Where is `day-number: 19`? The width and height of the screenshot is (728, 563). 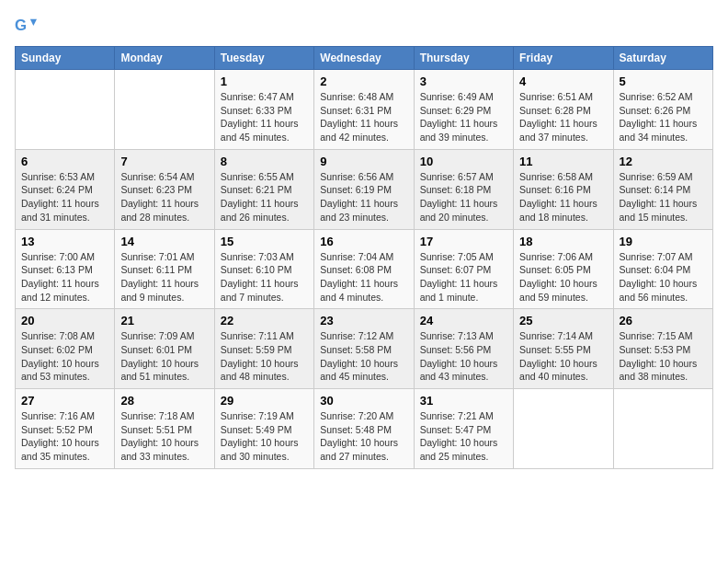
day-number: 19 is located at coordinates (664, 241).